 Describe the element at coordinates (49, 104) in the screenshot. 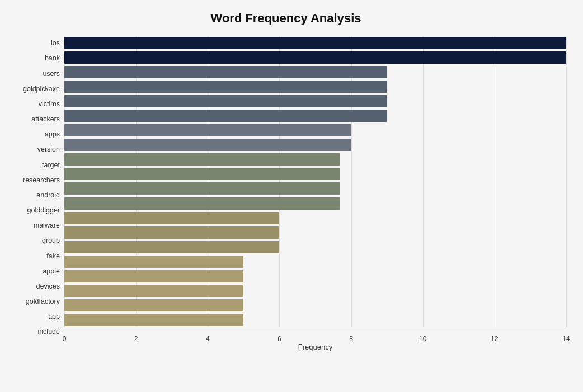

I see `y-label: victims` at that location.